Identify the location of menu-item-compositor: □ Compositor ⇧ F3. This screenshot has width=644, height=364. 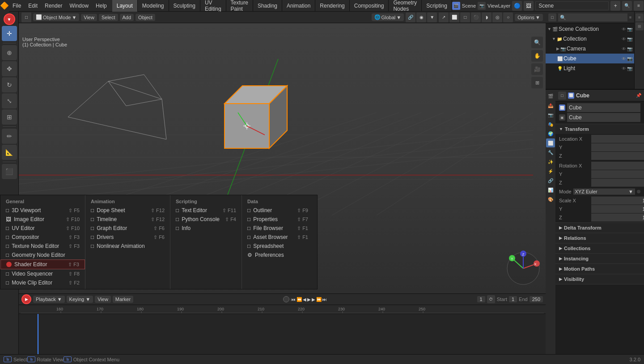
(43, 237).